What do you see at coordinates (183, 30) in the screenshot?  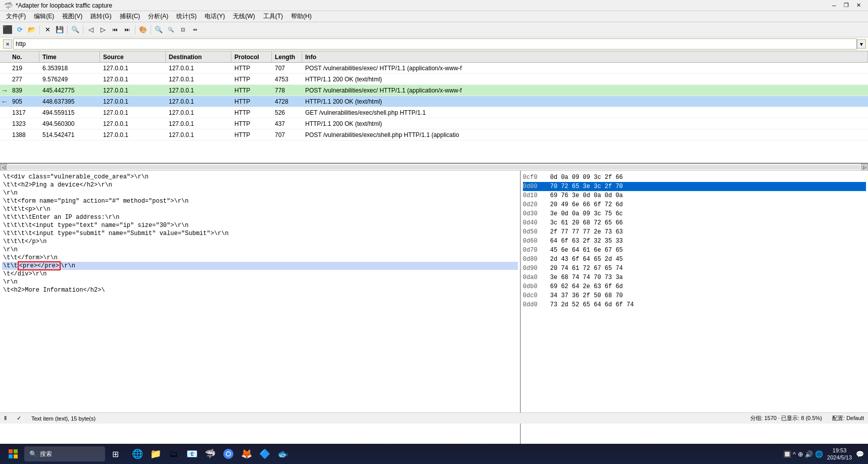 I see `normal-size-button: ⊡` at bounding box center [183, 30].